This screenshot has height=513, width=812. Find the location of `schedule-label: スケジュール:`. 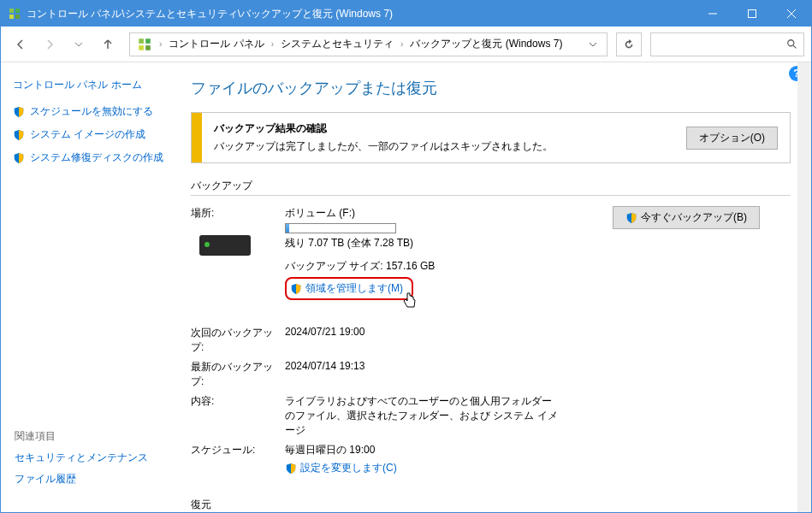

schedule-label: スケジュール: is located at coordinates (238, 460).